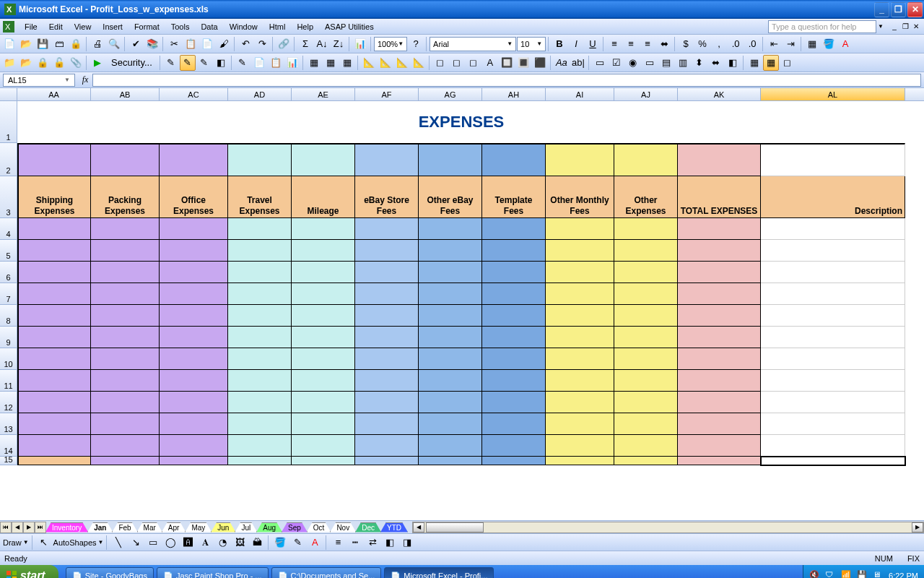  Describe the element at coordinates (754, 63) in the screenshot. I see `tb2-x1: ▦` at that location.